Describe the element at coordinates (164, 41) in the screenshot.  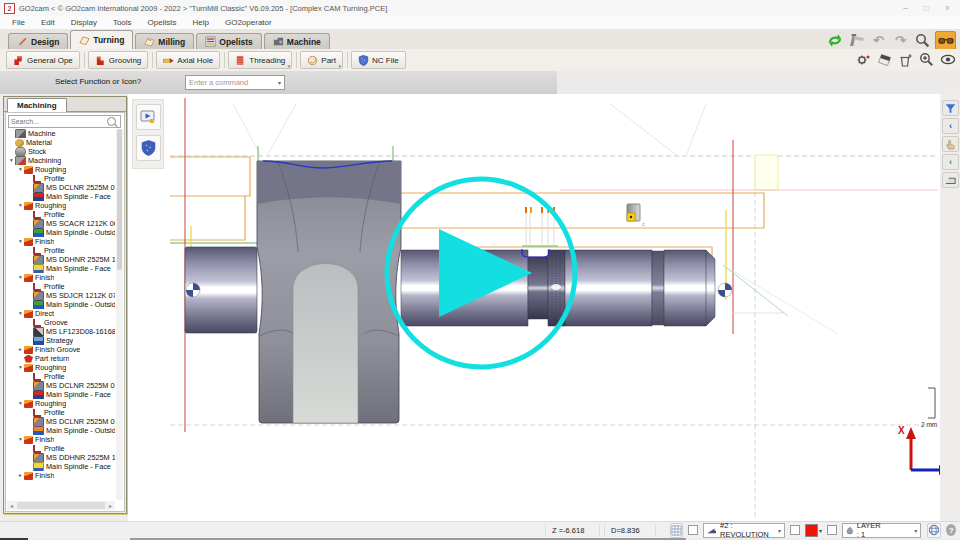
I see `tab-milling: Milling` at that location.